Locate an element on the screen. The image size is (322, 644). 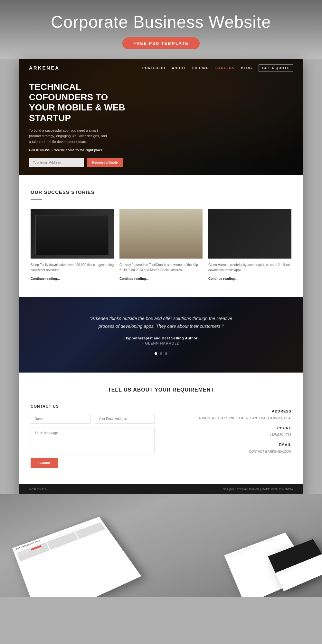
testimonial-section: "Arkenea thinks outside the box and offe… is located at coordinates (161, 335).